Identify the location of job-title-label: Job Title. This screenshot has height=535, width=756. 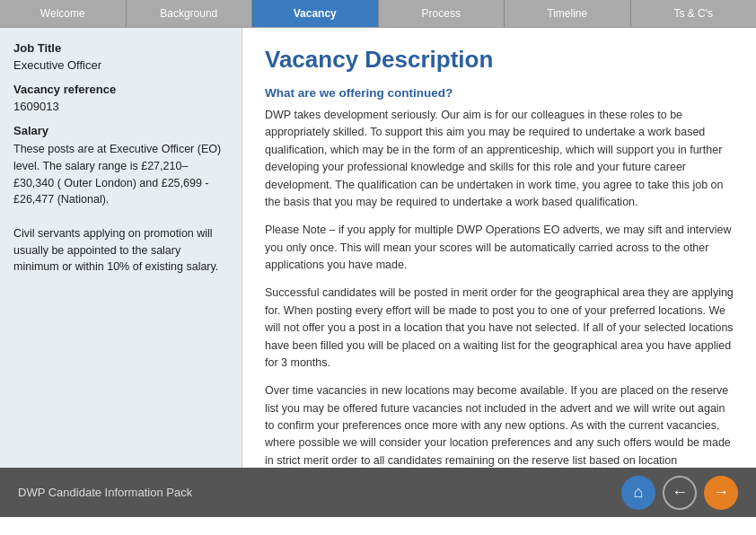
(120, 48).